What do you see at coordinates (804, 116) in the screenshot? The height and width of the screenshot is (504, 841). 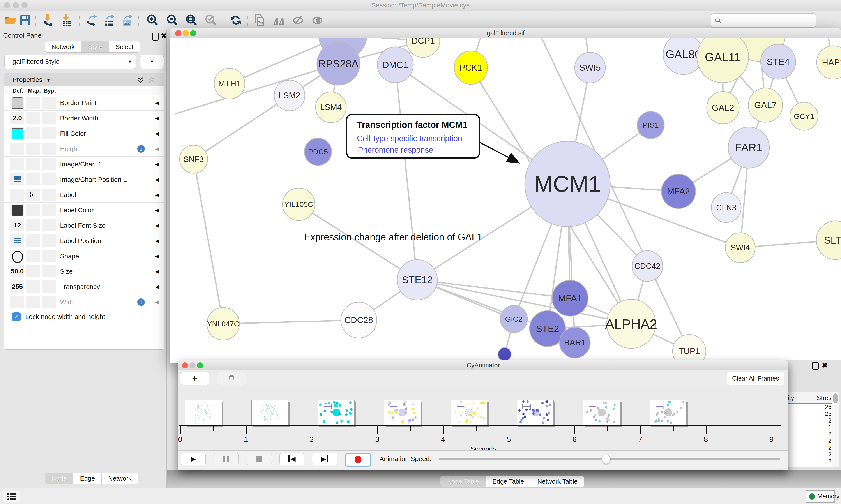 I see `node-GCY1: GCY1` at bounding box center [804, 116].